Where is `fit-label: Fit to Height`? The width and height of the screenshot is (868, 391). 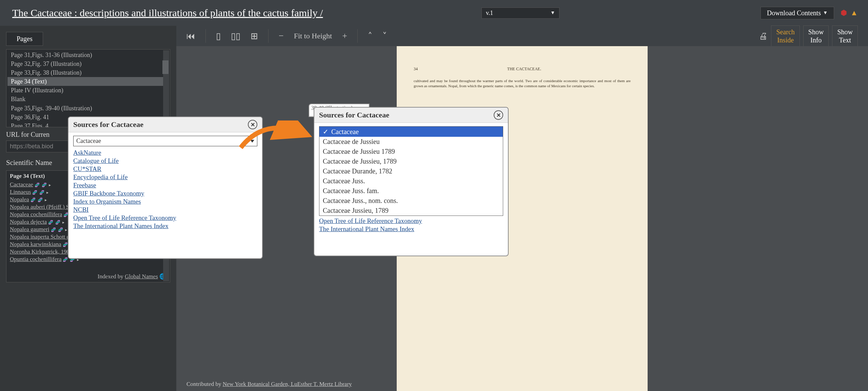
fit-label: Fit to Height is located at coordinates (313, 36).